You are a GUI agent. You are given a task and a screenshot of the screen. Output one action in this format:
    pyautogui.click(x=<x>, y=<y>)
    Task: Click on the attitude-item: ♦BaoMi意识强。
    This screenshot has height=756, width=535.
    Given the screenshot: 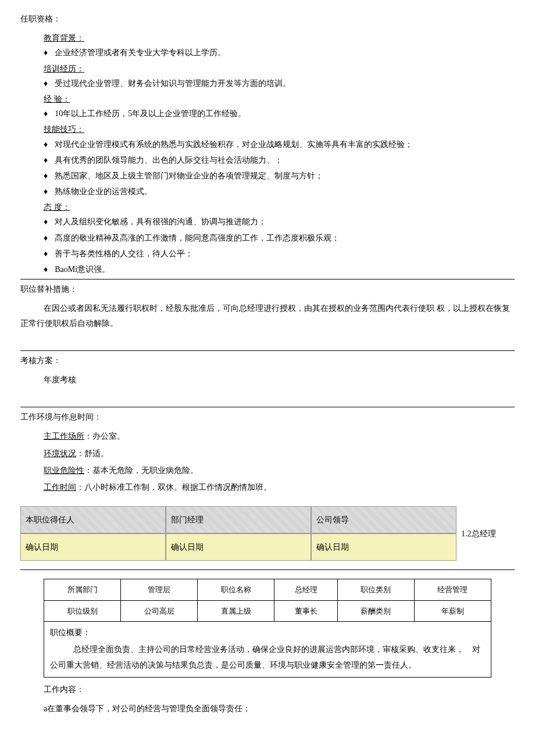 What is the action you would take?
    pyautogui.click(x=279, y=270)
    